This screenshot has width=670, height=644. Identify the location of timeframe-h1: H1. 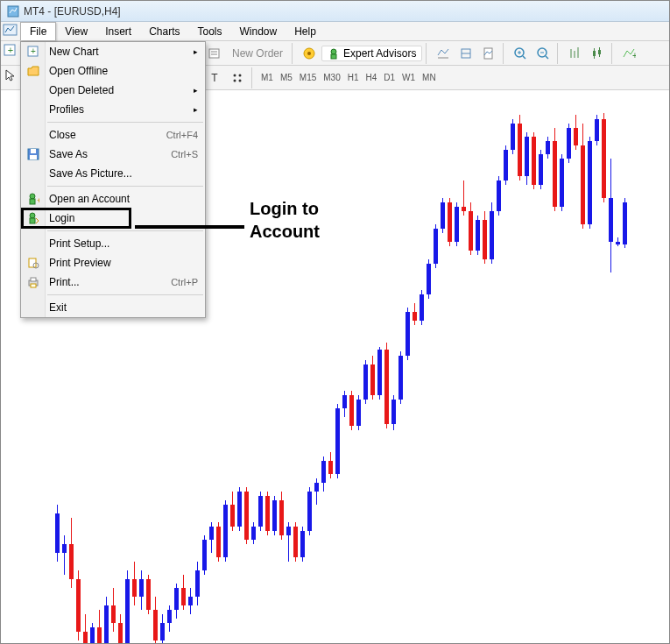
(354, 77).